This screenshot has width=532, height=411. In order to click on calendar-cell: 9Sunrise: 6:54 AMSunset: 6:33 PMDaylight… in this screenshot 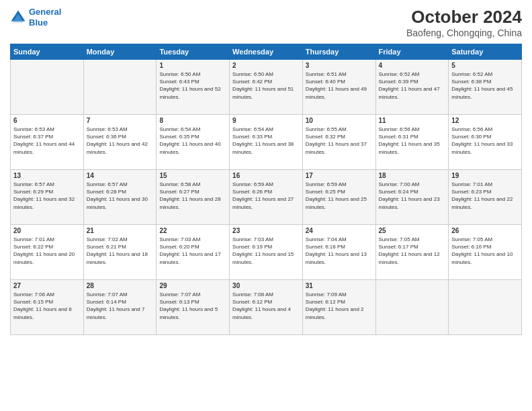, I will do `click(266, 142)`.